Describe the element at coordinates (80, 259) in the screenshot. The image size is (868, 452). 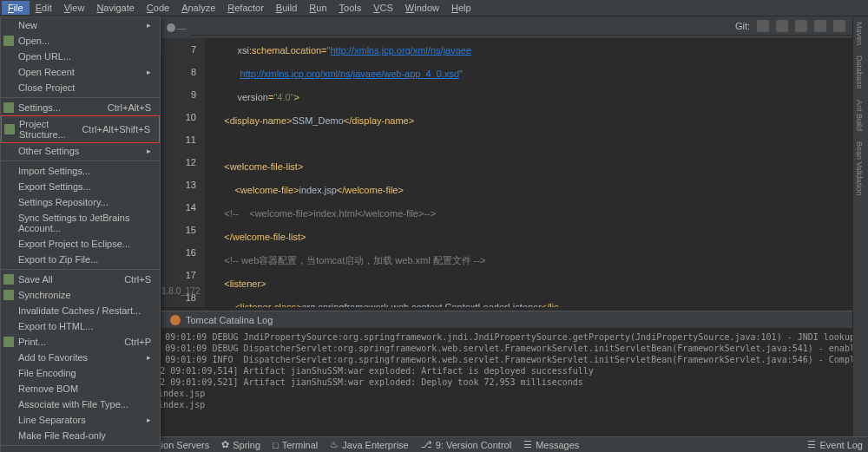
I see `menu-item-export-to-zip-file-: Export to Zip File...` at that location.